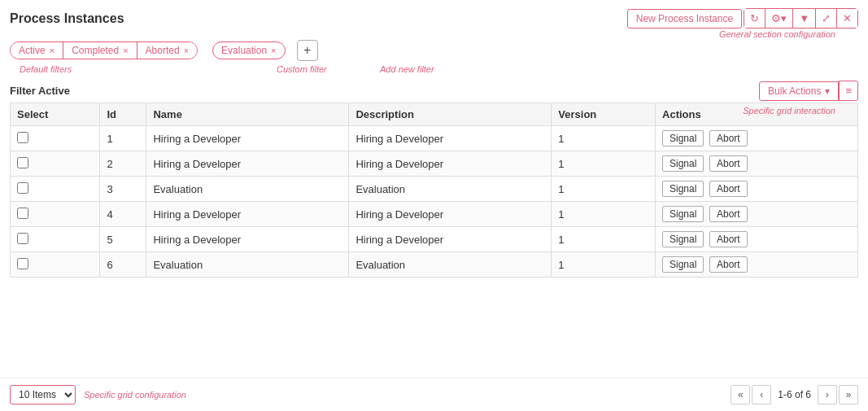  What do you see at coordinates (848, 91) in the screenshot?
I see `grid-config-button: ≡` at bounding box center [848, 91].